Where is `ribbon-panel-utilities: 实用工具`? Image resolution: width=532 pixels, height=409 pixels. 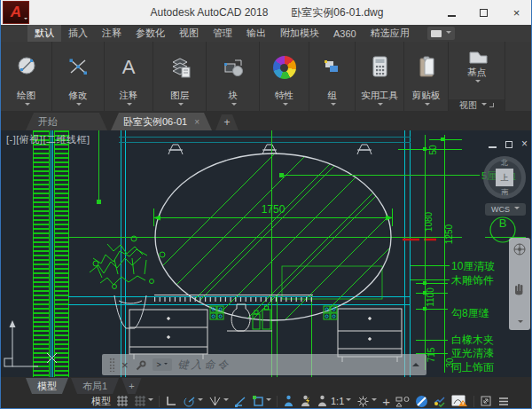
ribbon-panel-utilities: 实用工具 is located at coordinates (379, 76).